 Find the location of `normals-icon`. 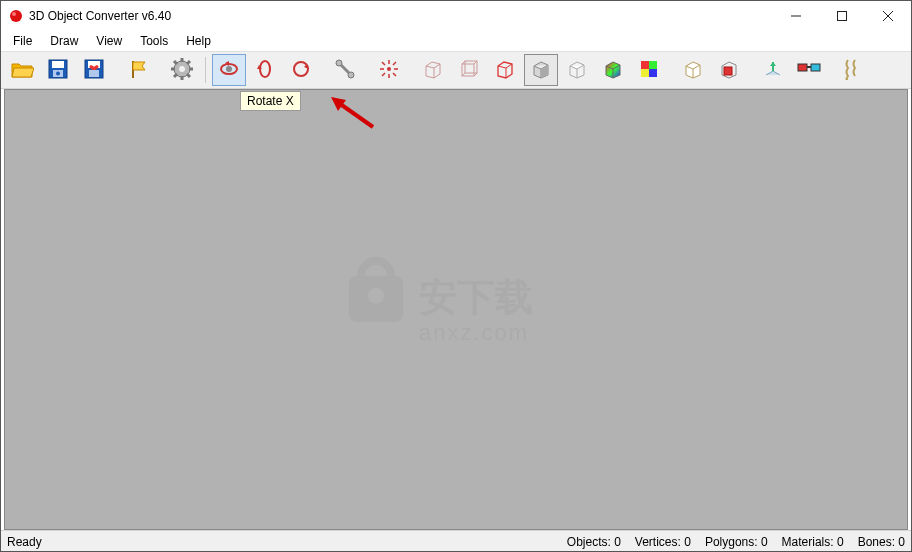

normals-icon is located at coordinates (773, 70).